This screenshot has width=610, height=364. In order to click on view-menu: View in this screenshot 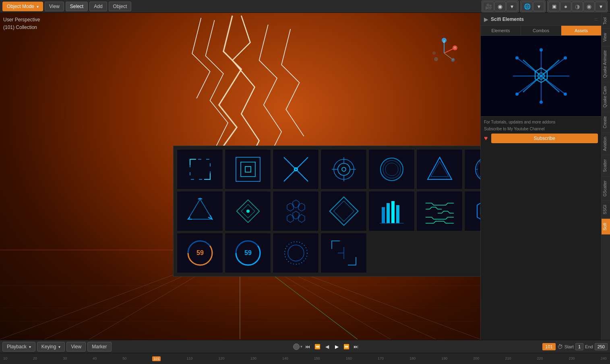, I will do `click(54, 6)`.